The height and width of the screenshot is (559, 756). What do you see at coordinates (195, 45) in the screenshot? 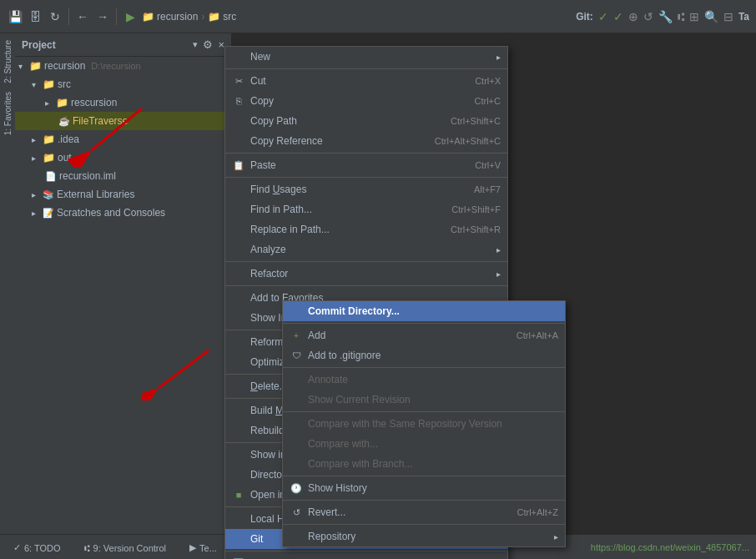
I see `sidebar-dropdown-icon: ▾` at bounding box center [195, 45].